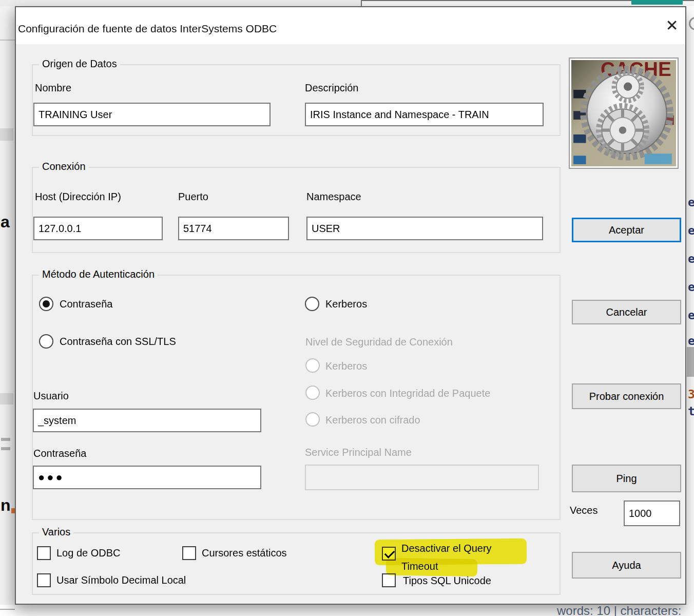  I want to click on checkbox-log-odbc, so click(44, 553).